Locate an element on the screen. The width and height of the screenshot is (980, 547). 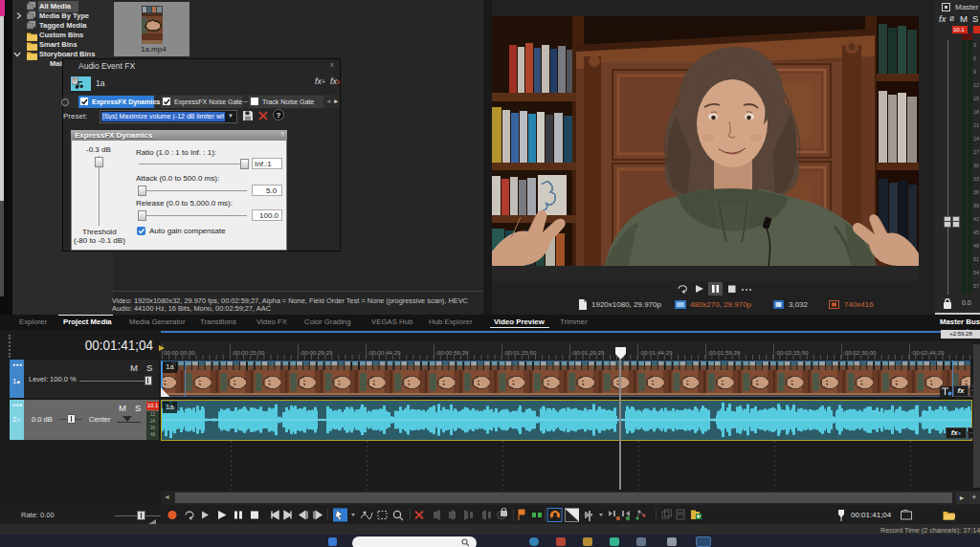
svg-text: ;00:01:59:28 is located at coordinates (724, 352).